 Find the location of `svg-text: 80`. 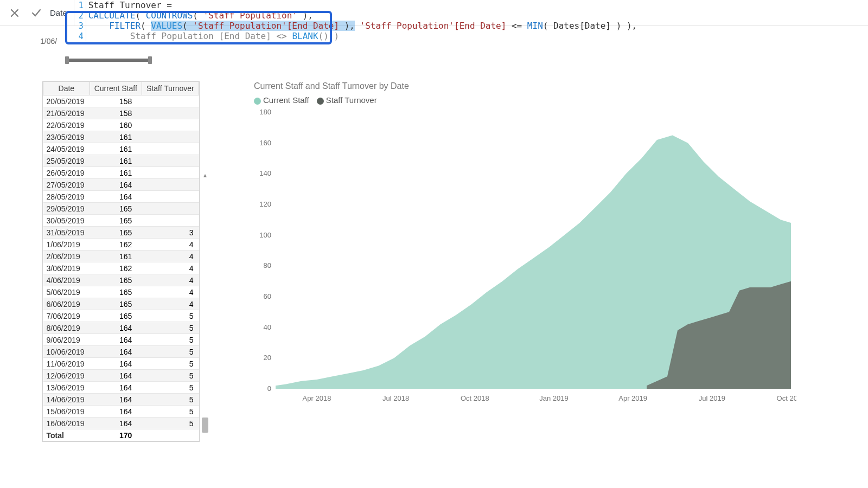

svg-text: 80 is located at coordinates (267, 266).